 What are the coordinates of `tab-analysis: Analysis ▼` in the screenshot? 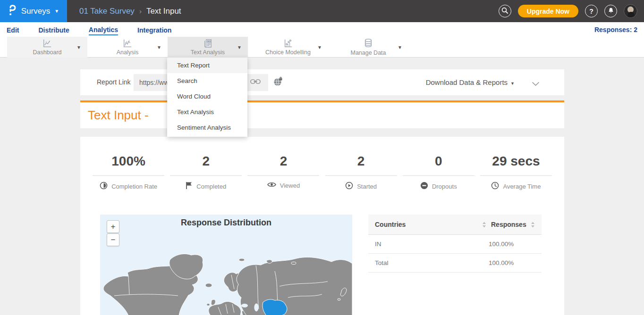 It's located at (127, 47).